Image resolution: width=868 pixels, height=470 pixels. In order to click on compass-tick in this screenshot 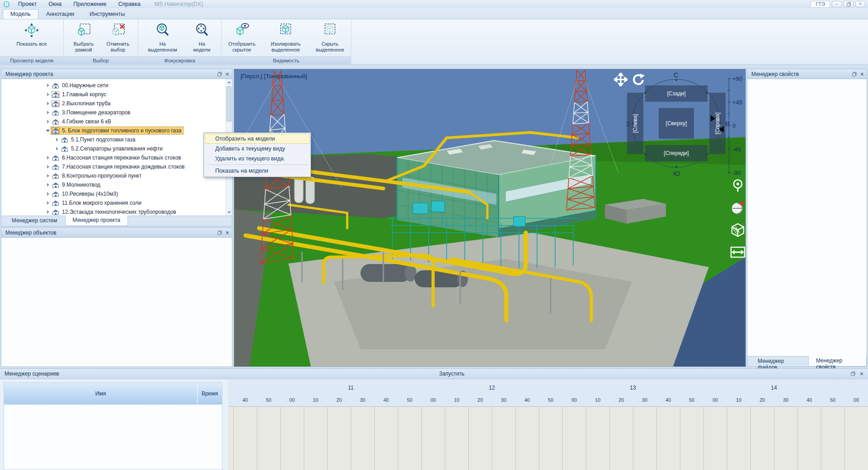, I will do `click(676, 80)`.